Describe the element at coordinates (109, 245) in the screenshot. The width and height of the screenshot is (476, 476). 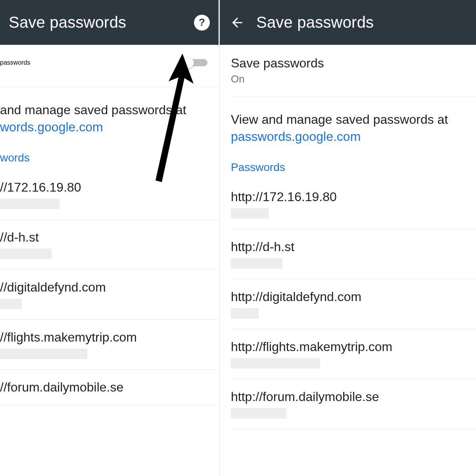
I see `password-entry: //d-h.st` at that location.